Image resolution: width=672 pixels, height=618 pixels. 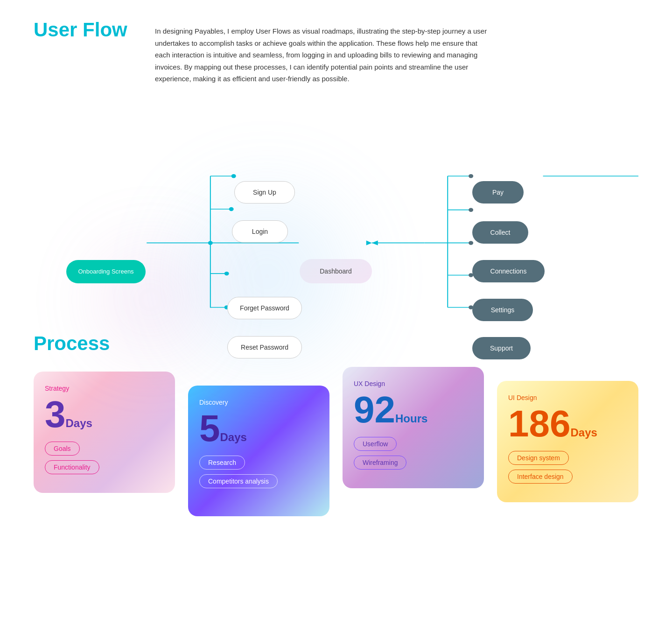 What do you see at coordinates (412, 419) in the screenshot?
I see `ux-unit: Hours` at bounding box center [412, 419].